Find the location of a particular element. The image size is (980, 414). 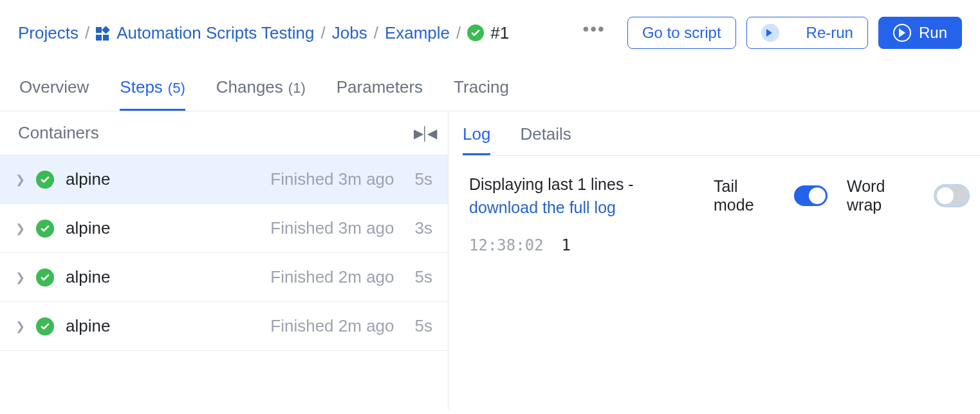

word-wrap-label: Word wrap is located at coordinates (882, 196).